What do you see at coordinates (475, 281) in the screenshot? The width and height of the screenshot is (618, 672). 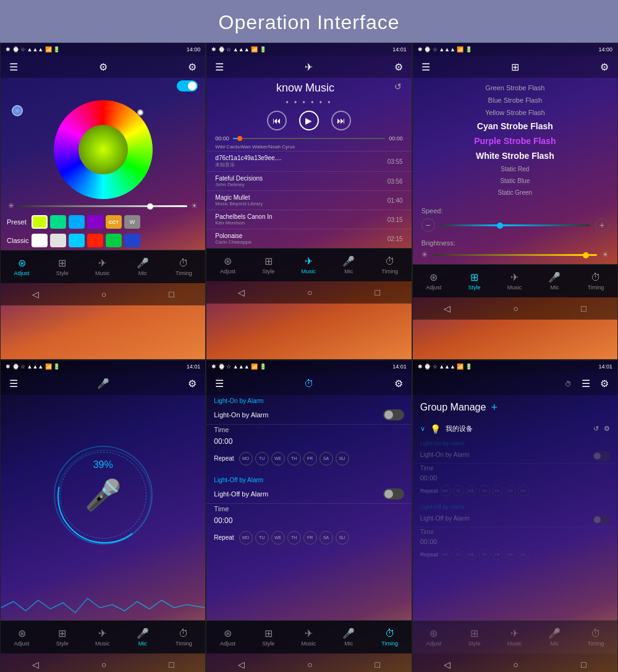 I see `nav-style-3: ⊞ Style` at bounding box center [475, 281].